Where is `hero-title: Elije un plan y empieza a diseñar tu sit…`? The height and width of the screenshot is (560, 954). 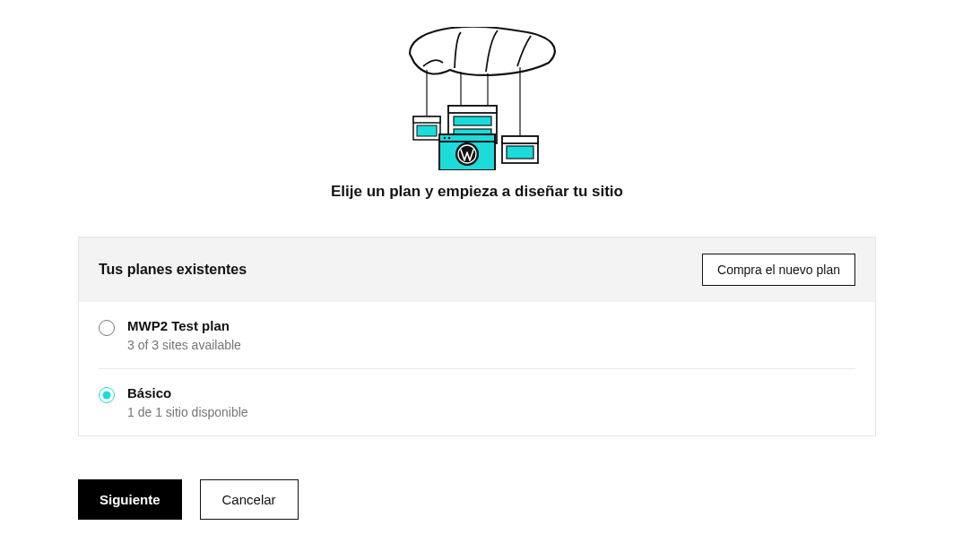 hero-title: Elije un plan y empieza a diseñar tu sit… is located at coordinates (477, 192).